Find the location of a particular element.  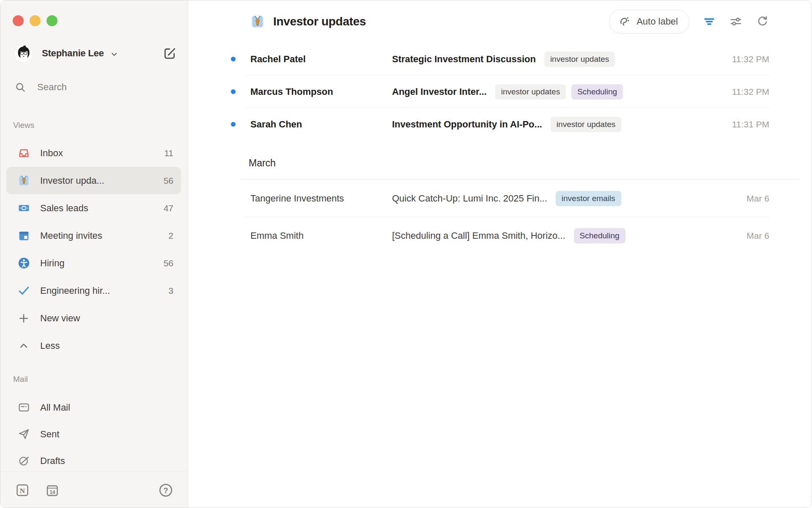

account-switcher: Stephanie Lee is located at coordinates (96, 53).